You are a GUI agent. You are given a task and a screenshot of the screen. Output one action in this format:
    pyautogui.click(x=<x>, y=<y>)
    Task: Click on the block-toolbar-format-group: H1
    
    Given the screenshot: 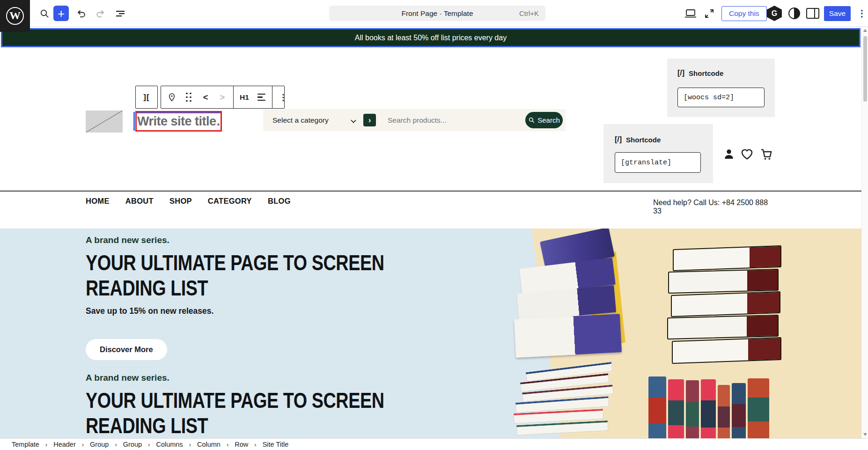 What is the action you would take?
    pyautogui.click(x=253, y=97)
    